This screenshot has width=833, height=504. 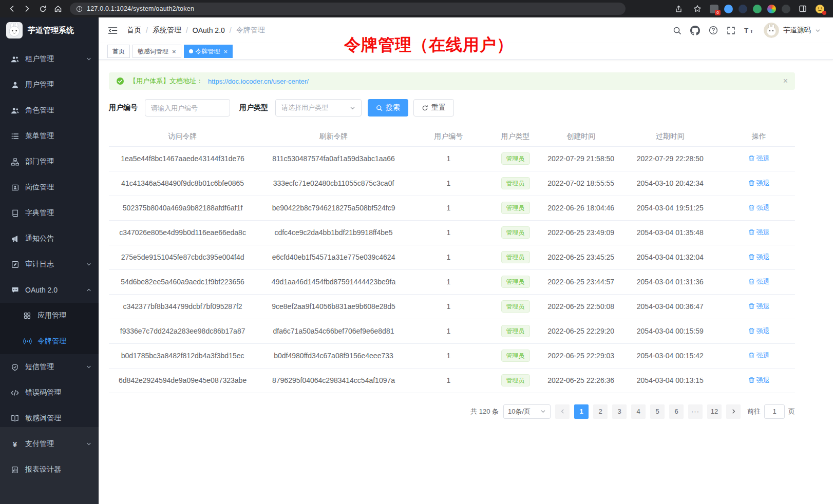 What do you see at coordinates (638, 412) in the screenshot?
I see `page-button-4: 4` at bounding box center [638, 412].